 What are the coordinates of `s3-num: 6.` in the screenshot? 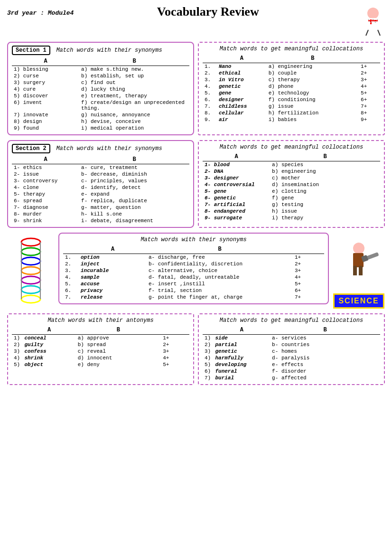 It's located at (71, 291).